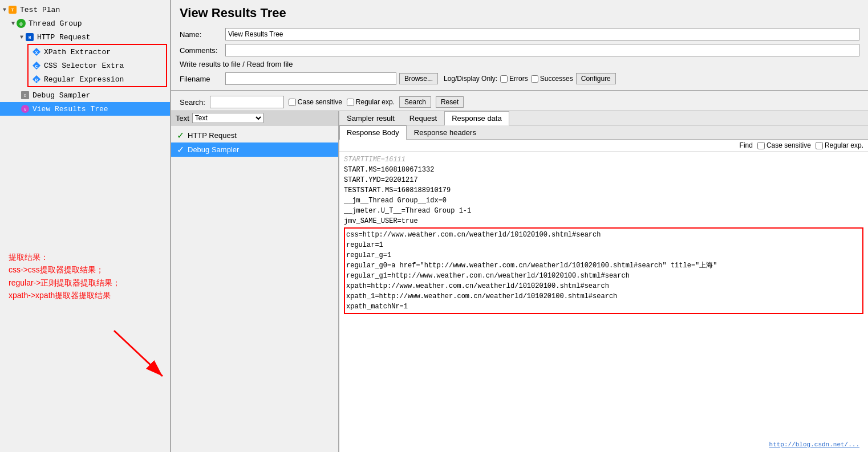  Describe the element at coordinates (202, 79) in the screenshot. I see `filename-label: Filename` at that location.